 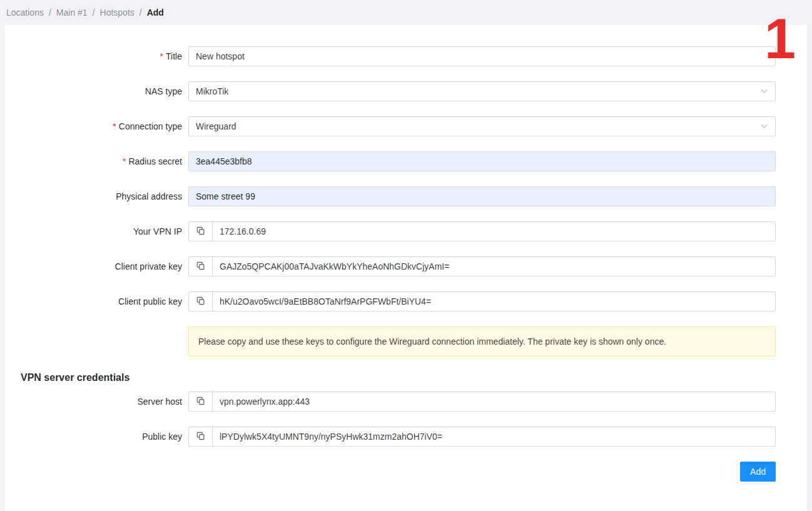 What do you see at coordinates (149, 266) in the screenshot?
I see `field-label-client-private-key-text: Client private key` at bounding box center [149, 266].